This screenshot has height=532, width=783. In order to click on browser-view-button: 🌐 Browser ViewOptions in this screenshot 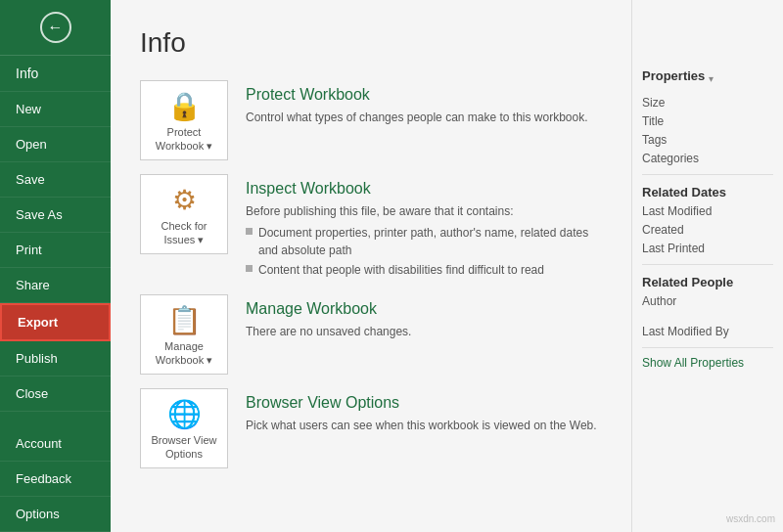, I will do `click(184, 428)`.